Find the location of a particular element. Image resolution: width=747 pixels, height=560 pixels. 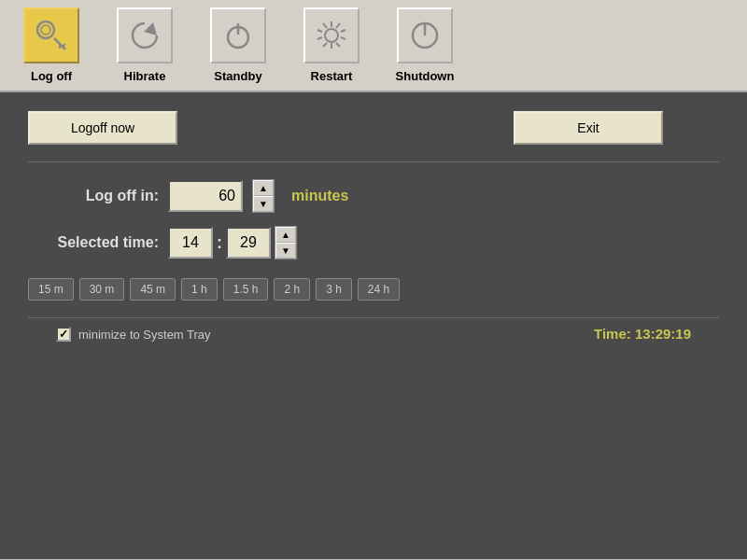

selected-time-minutes: 29 is located at coordinates (248, 243).